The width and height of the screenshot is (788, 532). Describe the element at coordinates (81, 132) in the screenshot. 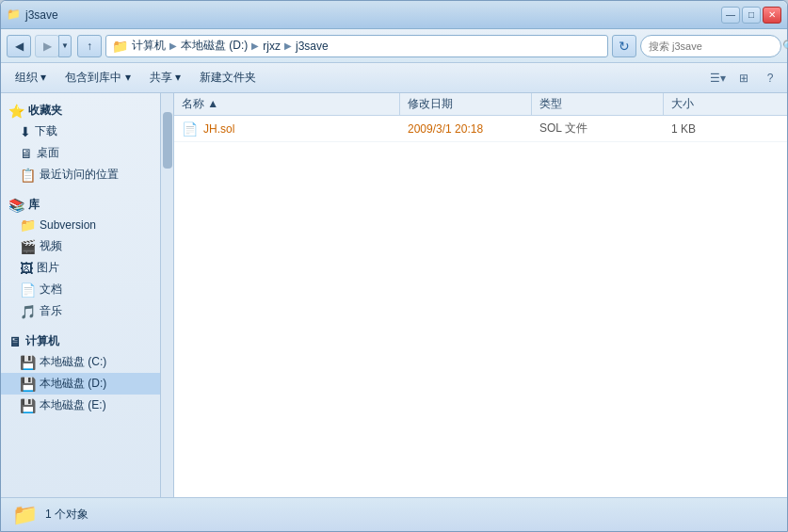

I see `sidebar-item-download: ⬇ 下载` at that location.